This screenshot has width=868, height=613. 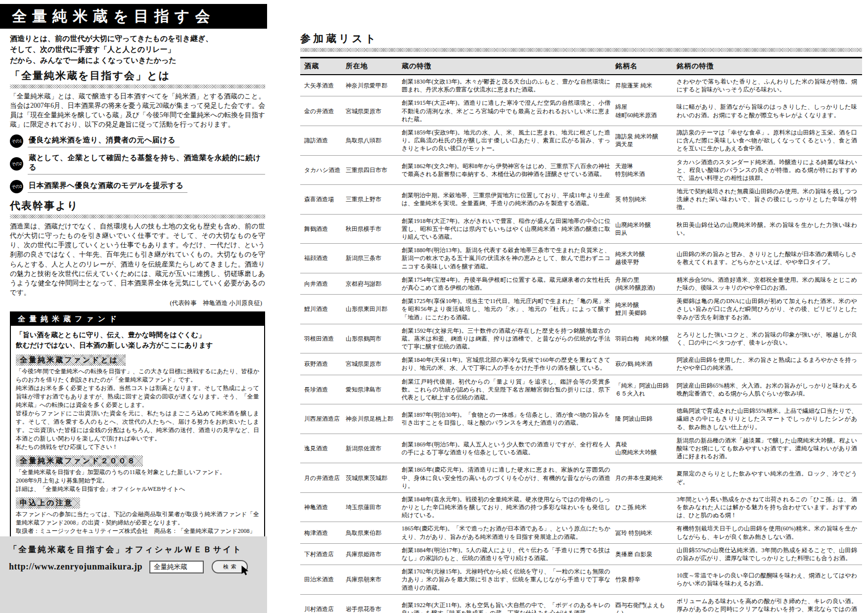 I want to click on brand-name: 天遊琳 特別純米酒, so click(x=646, y=170).